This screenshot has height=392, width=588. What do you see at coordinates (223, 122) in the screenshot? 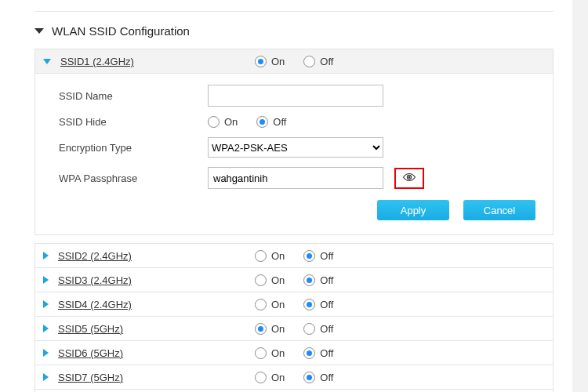
I see `ssid-hide-on-radio: On` at bounding box center [223, 122].